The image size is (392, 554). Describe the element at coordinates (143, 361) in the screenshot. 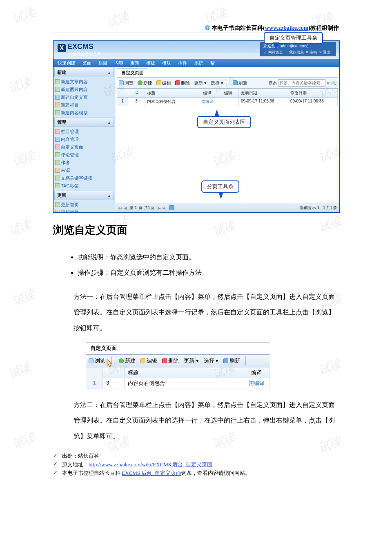

I see `edit-icon` at that location.